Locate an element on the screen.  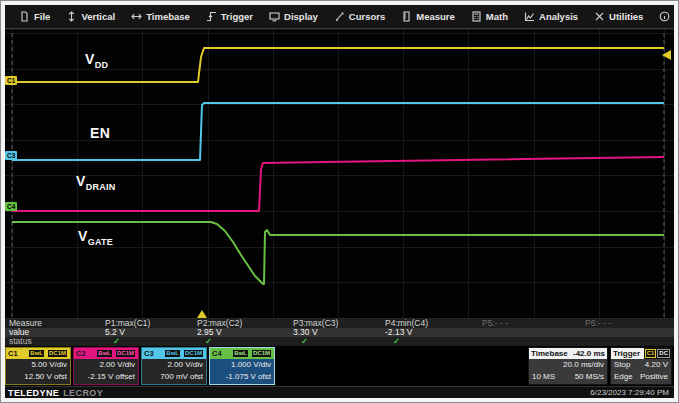
menu-timebase: Timebase is located at coordinates (160, 16).